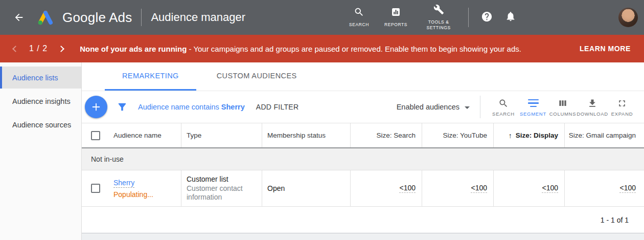  I want to click on audience-name-cell: Sherry Populating..., so click(145, 188).